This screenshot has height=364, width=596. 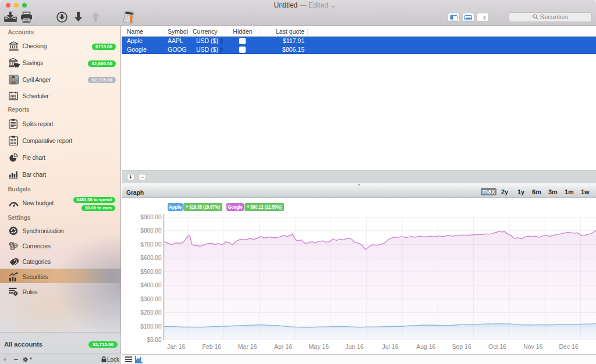 I want to click on svg-text: $200.00, so click(x=151, y=313).